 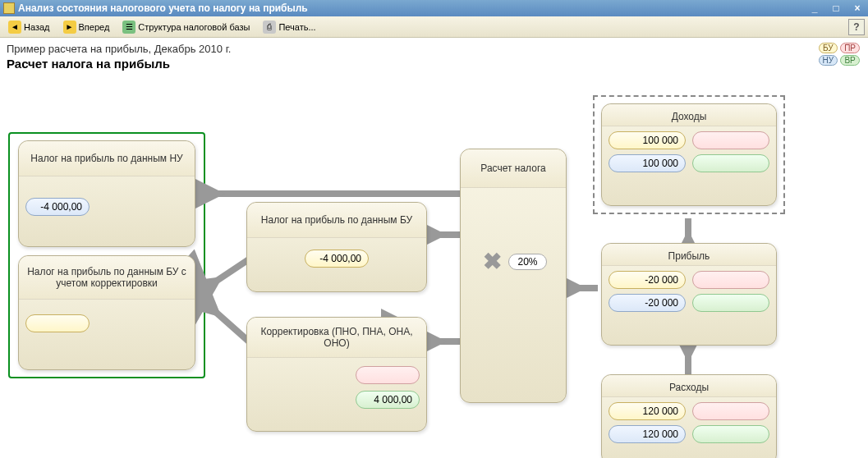 What do you see at coordinates (337, 247) in the screenshot?
I see `node-tax-bu: Налог на прибыль по данным БУ -4 000,00` at bounding box center [337, 247].